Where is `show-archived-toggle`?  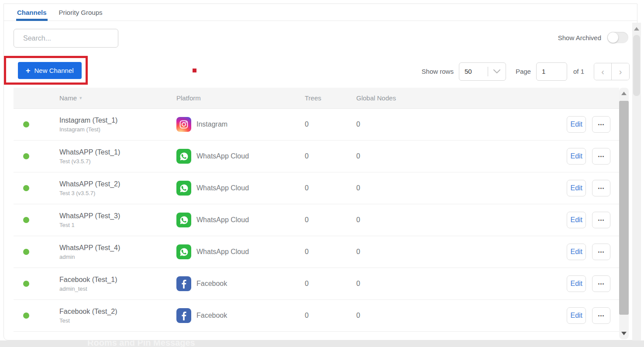
show-archived-toggle is located at coordinates (618, 38).